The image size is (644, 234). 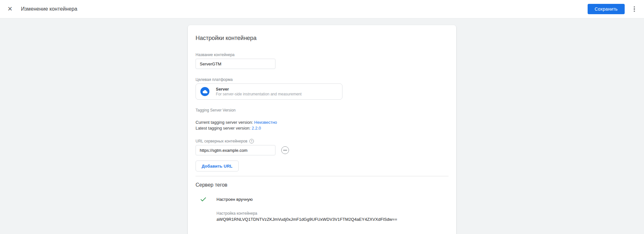 What do you see at coordinates (322, 38) in the screenshot?
I see `card-heading: Настройки контейнера` at bounding box center [322, 38].